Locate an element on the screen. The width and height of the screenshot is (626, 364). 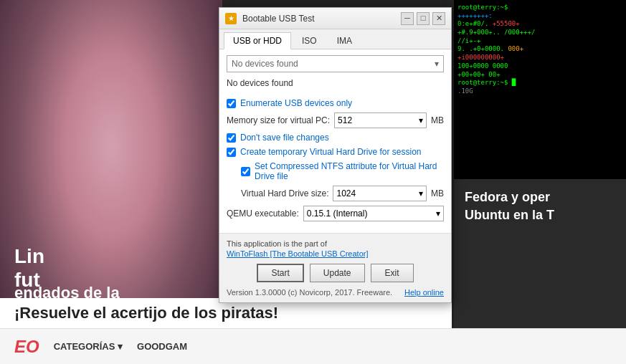
qemu-value: 0.15.1 (Internal) is located at coordinates (337, 214).